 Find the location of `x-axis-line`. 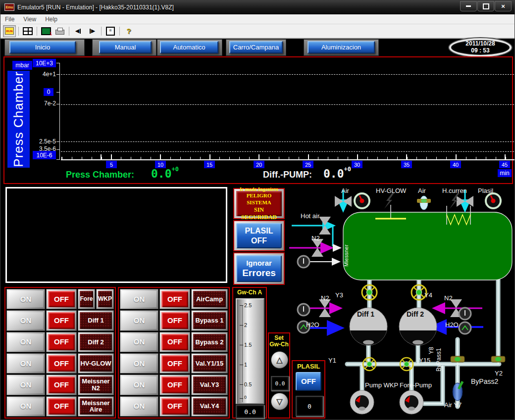

x-axis-line is located at coordinates (288, 160).